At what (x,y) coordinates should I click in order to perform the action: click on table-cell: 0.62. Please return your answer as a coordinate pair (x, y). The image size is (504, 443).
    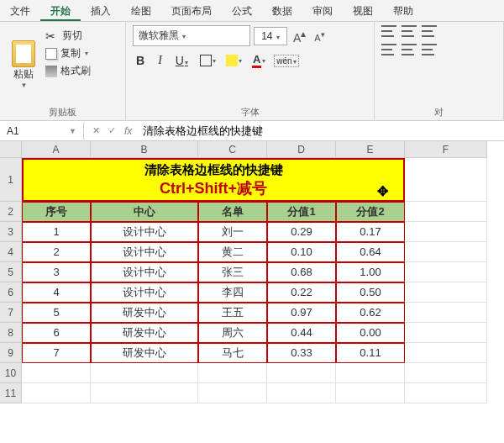
    Looking at the image, I should click on (370, 313).